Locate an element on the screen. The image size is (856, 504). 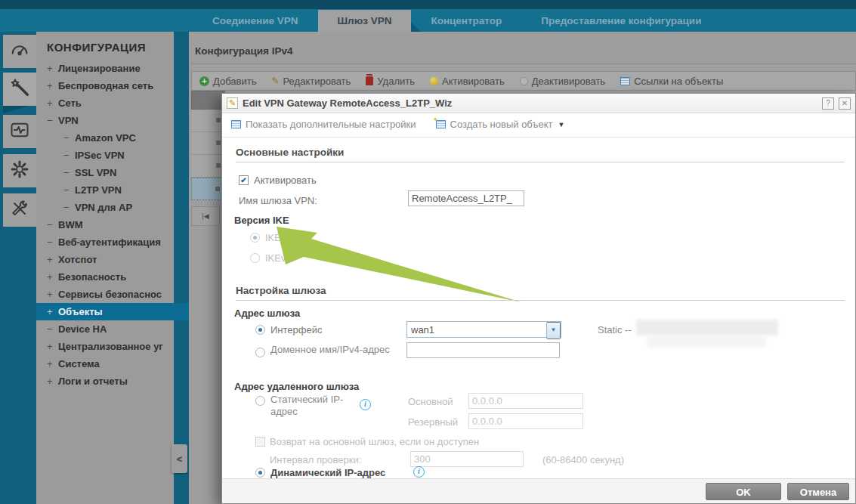
redacted-ip-block is located at coordinates (706, 342).